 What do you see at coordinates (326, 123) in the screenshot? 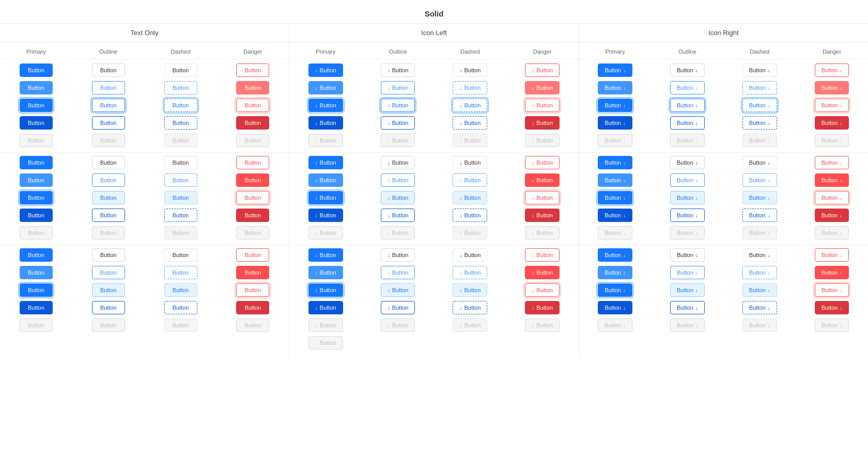
I see `btn-il-primary-4: ↓ Button` at bounding box center [326, 123].